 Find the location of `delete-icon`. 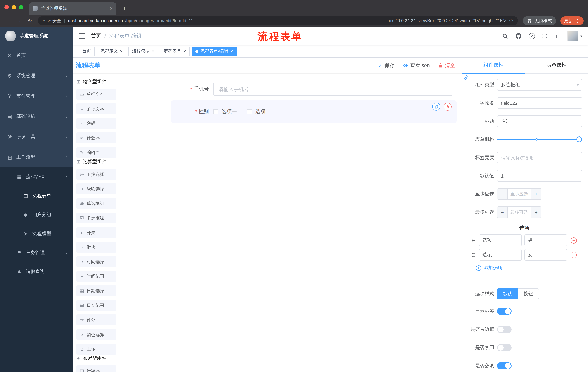

delete-icon is located at coordinates (447, 106).